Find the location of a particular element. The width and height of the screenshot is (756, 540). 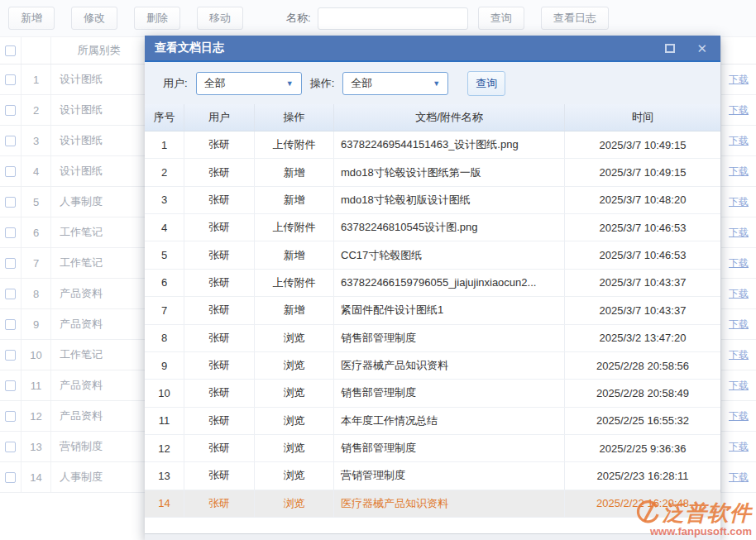

operation-select-value: 全部 is located at coordinates (361, 84).